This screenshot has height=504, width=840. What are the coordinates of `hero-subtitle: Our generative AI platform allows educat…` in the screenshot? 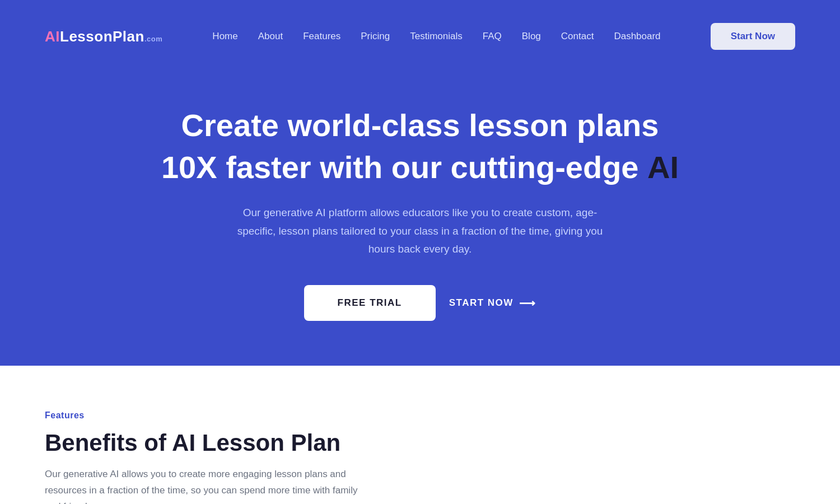 It's located at (420, 231).